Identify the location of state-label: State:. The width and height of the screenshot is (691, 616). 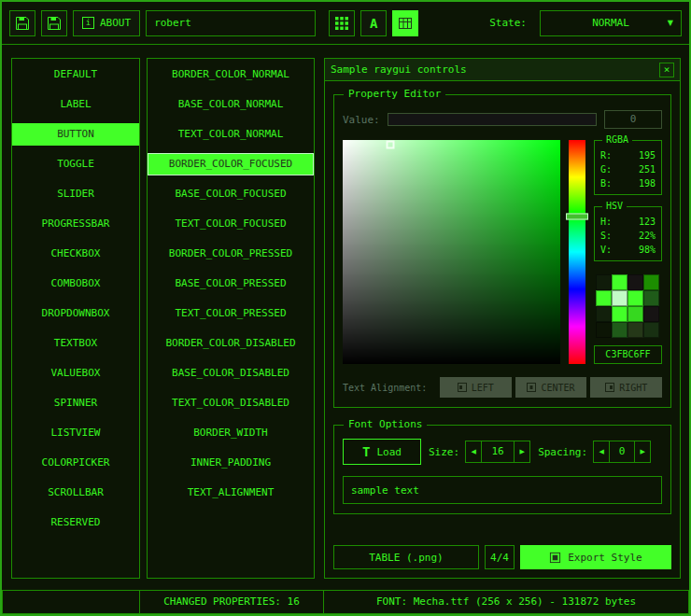
(508, 22).